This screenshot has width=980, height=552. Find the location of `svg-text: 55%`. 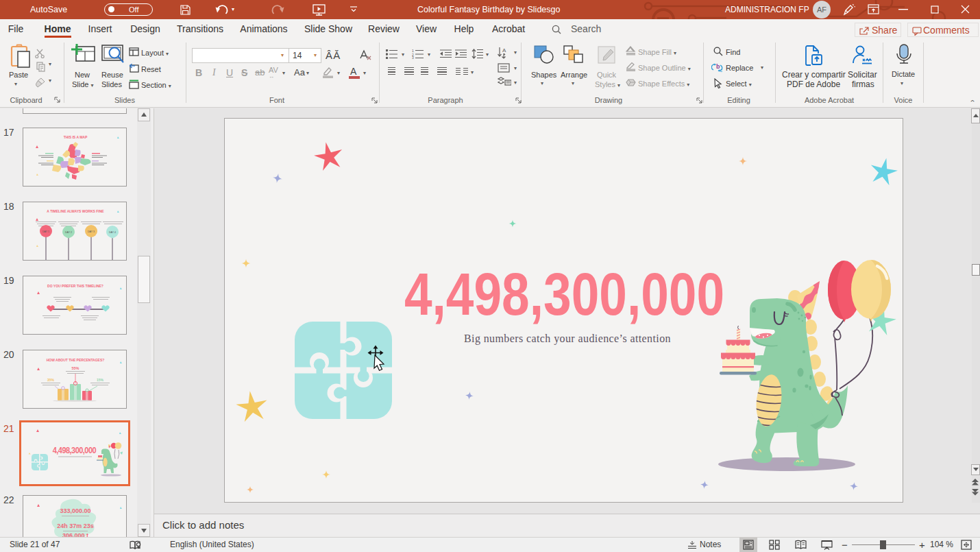

svg-text: 55% is located at coordinates (75, 368).